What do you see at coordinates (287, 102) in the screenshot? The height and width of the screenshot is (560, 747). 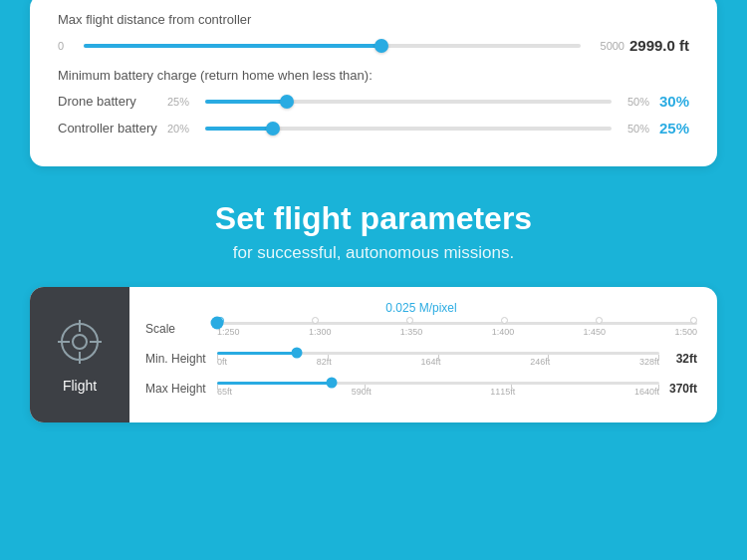 I see `drone-battery-thumb` at bounding box center [287, 102].